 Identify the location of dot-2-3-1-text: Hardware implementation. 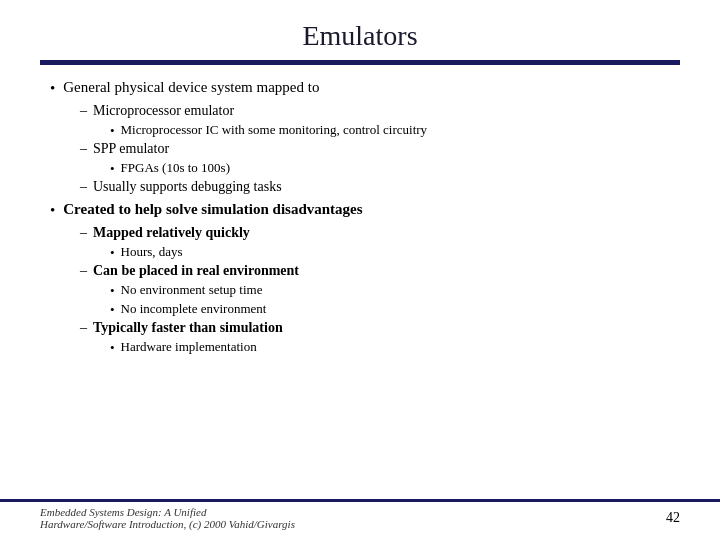
(189, 347).